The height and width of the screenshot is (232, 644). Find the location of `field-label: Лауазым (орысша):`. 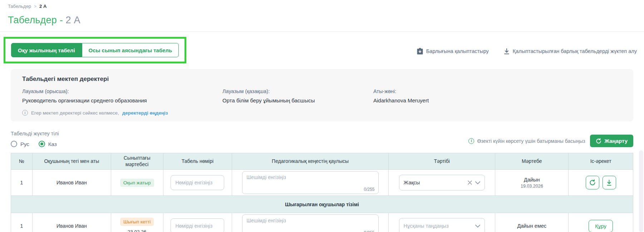

field-label: Лауазым (орысша): is located at coordinates (122, 91).